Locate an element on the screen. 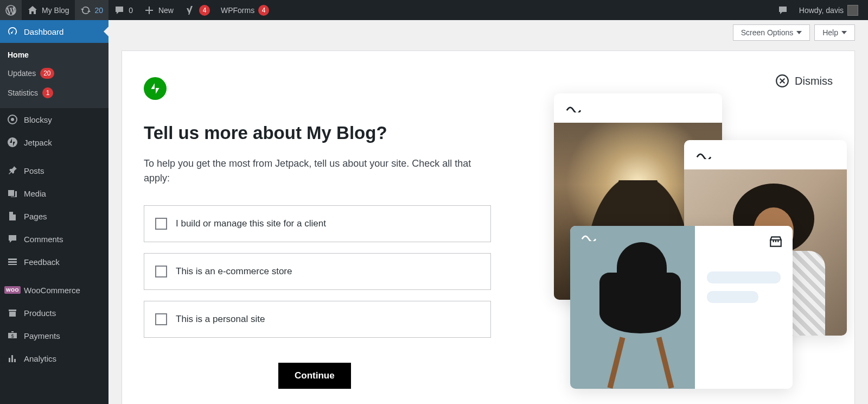 Image resolution: width=868 pixels, height=404 pixels. wordpress-icon is located at coordinates (11, 10).